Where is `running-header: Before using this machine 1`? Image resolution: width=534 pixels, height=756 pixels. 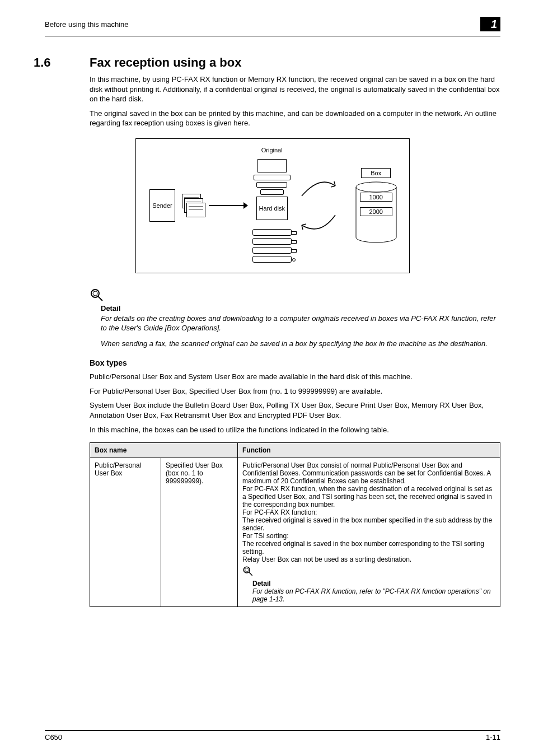 running-header: Before using this machine 1 is located at coordinates (273, 28).